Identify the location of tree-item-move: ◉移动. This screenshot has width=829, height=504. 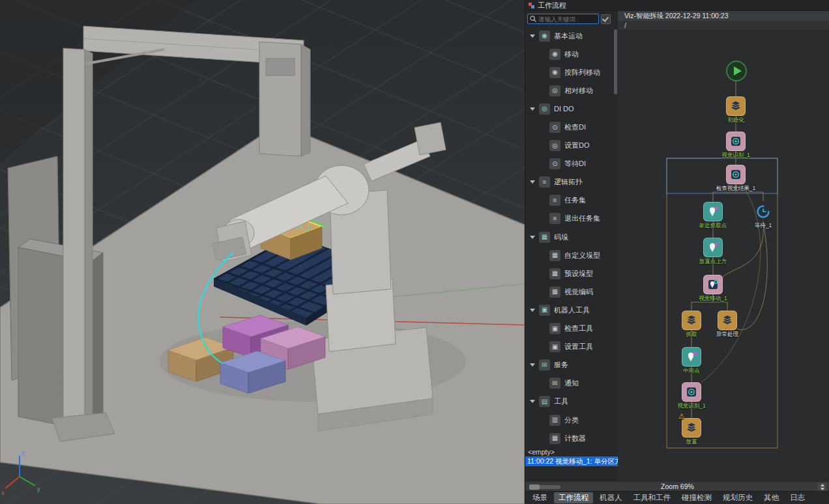
(572, 54).